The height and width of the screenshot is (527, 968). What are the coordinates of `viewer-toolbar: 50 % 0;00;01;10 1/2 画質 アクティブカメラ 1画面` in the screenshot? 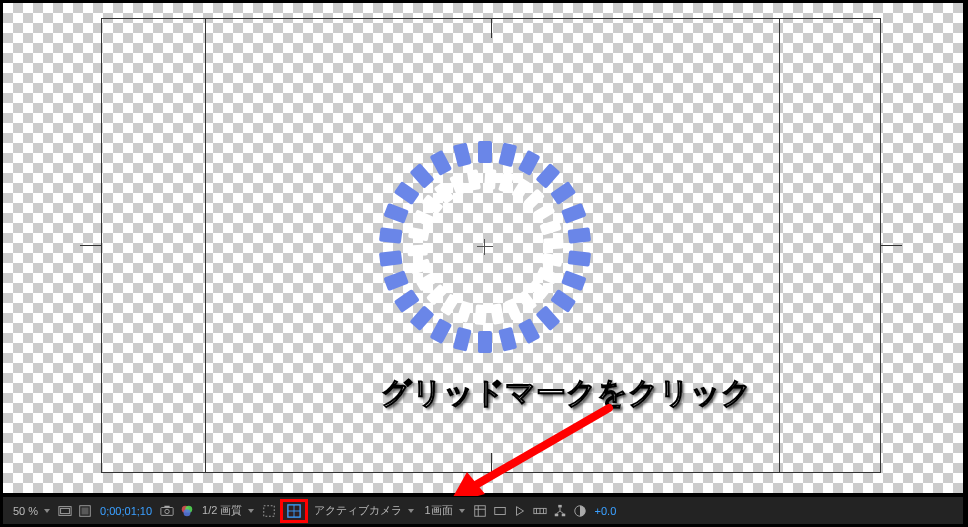 It's located at (483, 510).